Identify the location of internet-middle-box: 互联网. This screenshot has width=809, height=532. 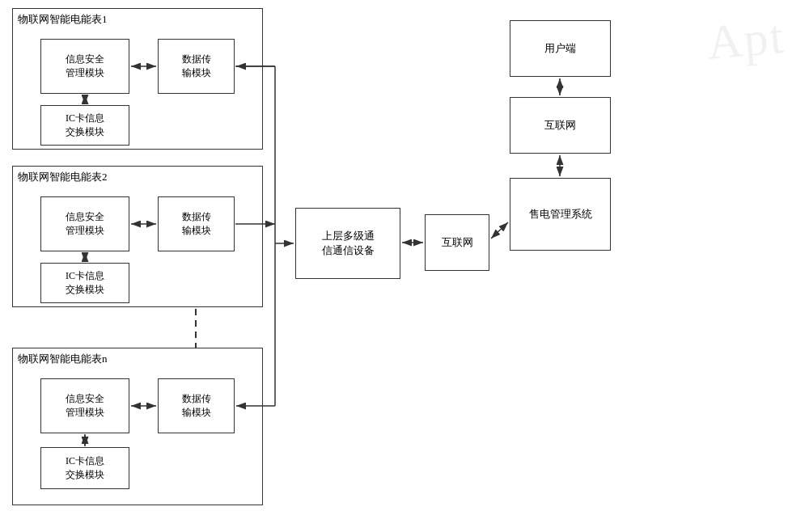
(457, 243).